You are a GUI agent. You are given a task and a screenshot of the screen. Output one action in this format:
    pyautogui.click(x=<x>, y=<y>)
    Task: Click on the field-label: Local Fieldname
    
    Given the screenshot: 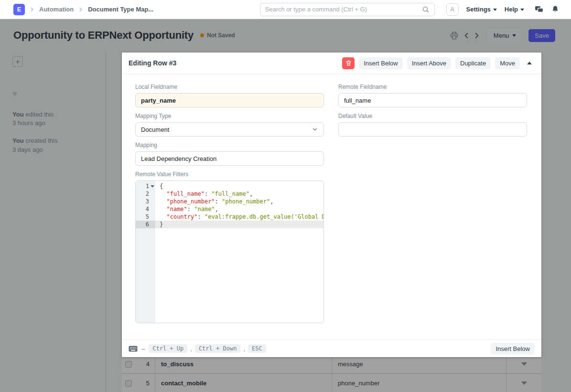 What is the action you would take?
    pyautogui.click(x=229, y=87)
    